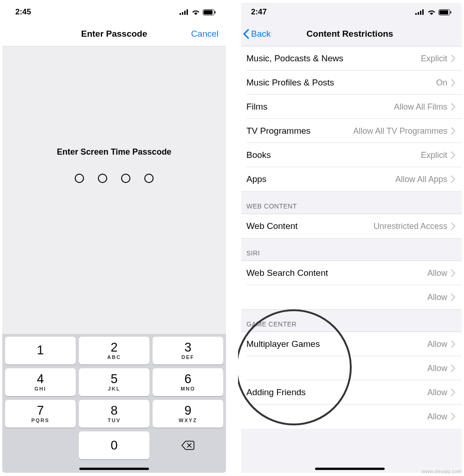 Image resolution: width=464 pixels, height=476 pixels. Describe the element at coordinates (187, 347) in the screenshot. I see `key-digit: 3` at that location.